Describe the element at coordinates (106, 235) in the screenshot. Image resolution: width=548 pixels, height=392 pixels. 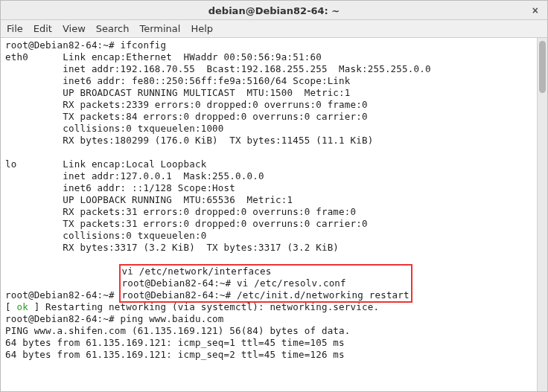
I see `term-line: collisions:0 txqueuelen:0` at that location.